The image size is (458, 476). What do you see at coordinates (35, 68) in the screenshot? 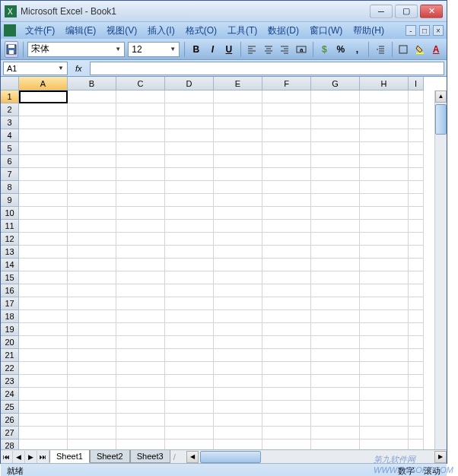
I see `name-box: A1 ▼` at bounding box center [35, 68].